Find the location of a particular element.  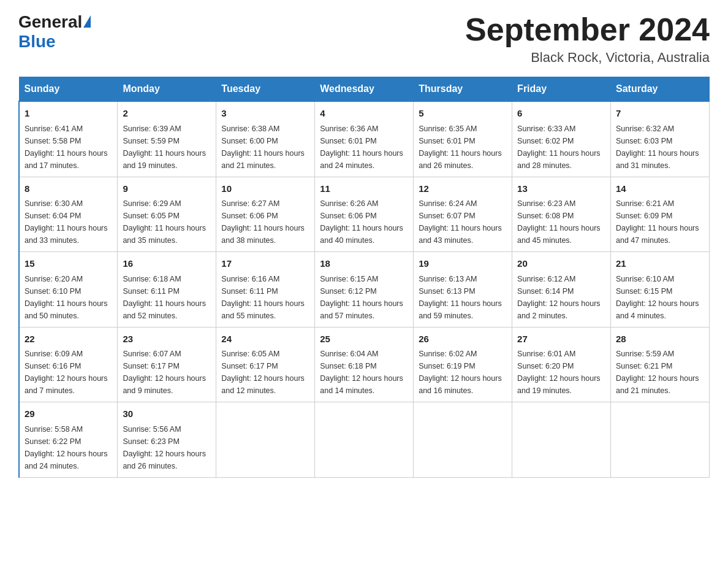

calendar-cell: 13Sunrise: 6:23 AMSunset: 6:08 PMDayligh… is located at coordinates (561, 215).